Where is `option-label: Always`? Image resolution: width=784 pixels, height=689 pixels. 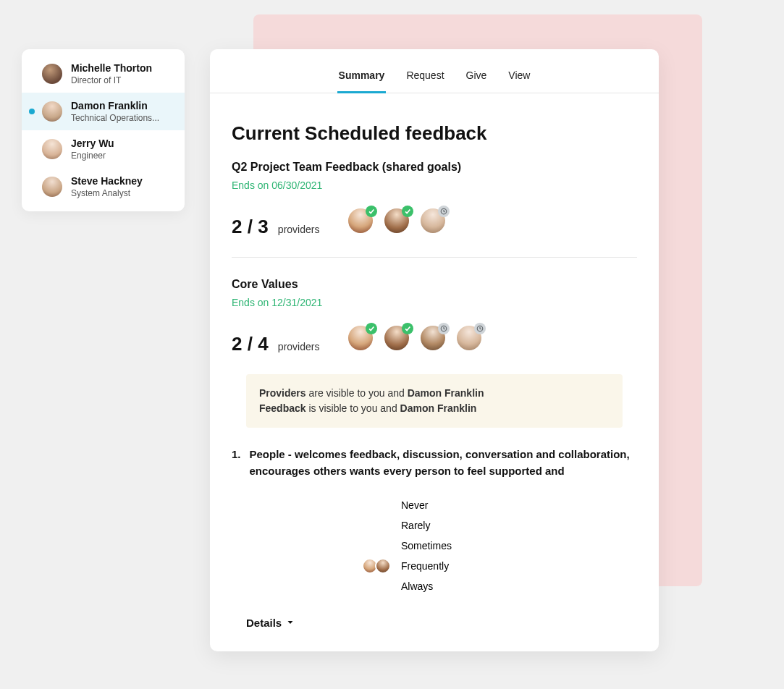
option-label: Always is located at coordinates (417, 586).